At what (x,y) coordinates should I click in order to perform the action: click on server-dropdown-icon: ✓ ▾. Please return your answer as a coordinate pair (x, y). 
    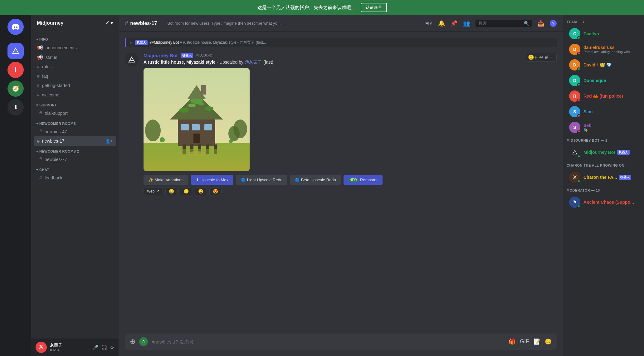
    Looking at the image, I should click on (109, 23).